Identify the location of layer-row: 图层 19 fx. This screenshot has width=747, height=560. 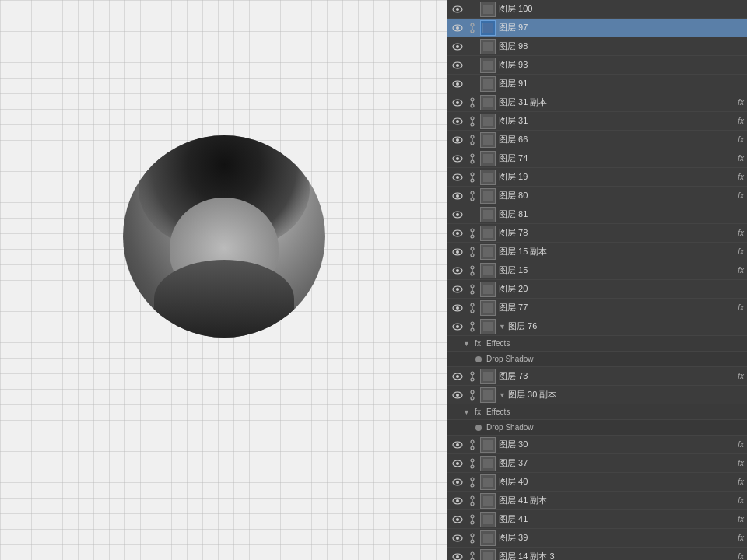
(598, 177).